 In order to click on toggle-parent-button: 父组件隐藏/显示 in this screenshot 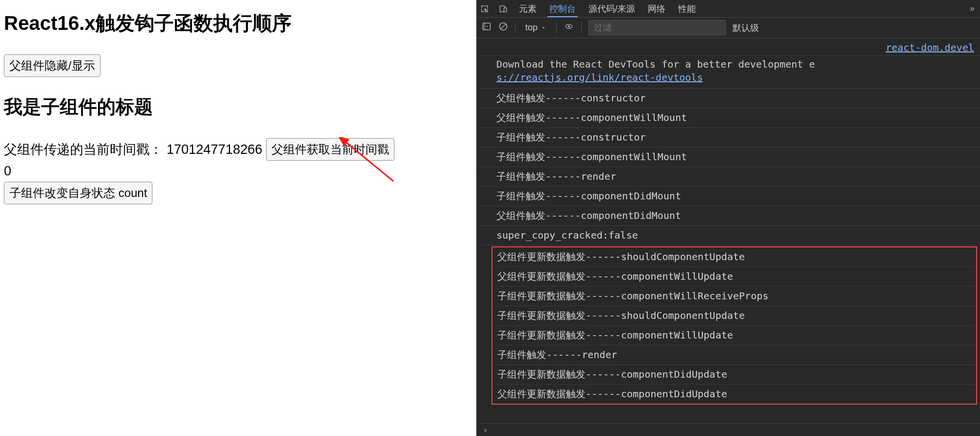, I will do `click(52, 66)`.